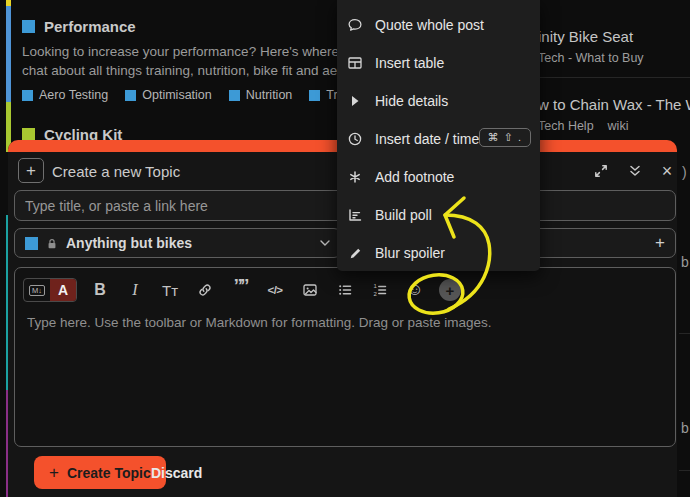  Describe the element at coordinates (566, 126) in the screenshot. I see `topic-category: Tech Help` at that location.